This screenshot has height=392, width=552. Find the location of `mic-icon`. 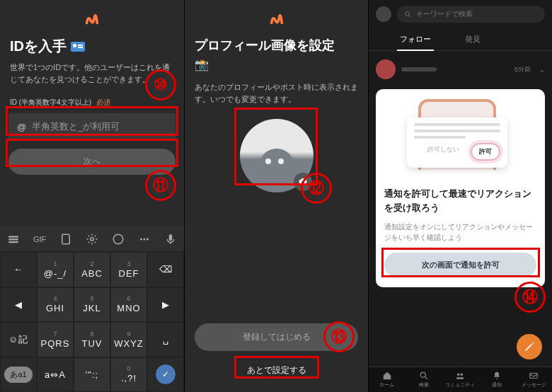

mic-icon is located at coordinates (171, 239).